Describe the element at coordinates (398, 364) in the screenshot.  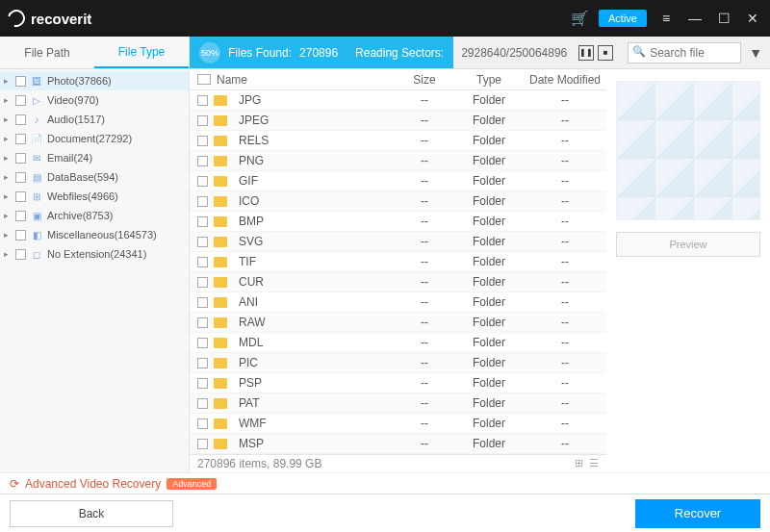
I see `table-row: PIC--Folder--` at that location.